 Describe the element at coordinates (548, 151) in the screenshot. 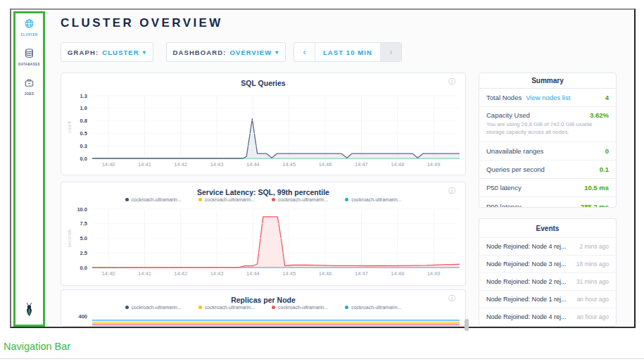

I see `summary-row: Unavailable ranges0` at that location.